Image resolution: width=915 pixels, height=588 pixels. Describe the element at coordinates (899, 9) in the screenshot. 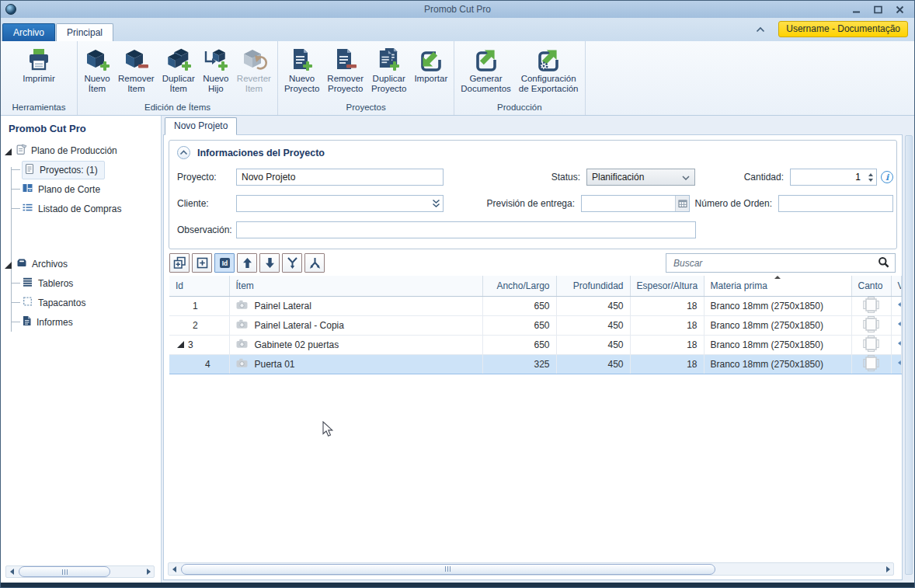

I see `close-button` at that location.